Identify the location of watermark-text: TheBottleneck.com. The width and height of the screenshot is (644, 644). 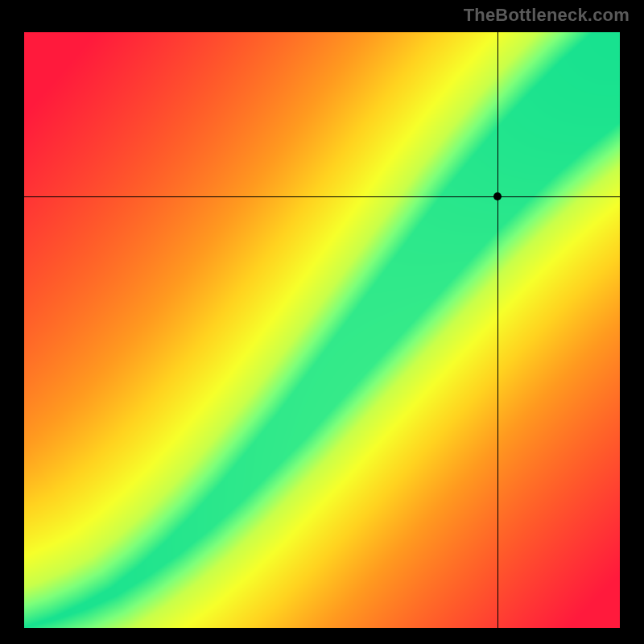
(547, 15).